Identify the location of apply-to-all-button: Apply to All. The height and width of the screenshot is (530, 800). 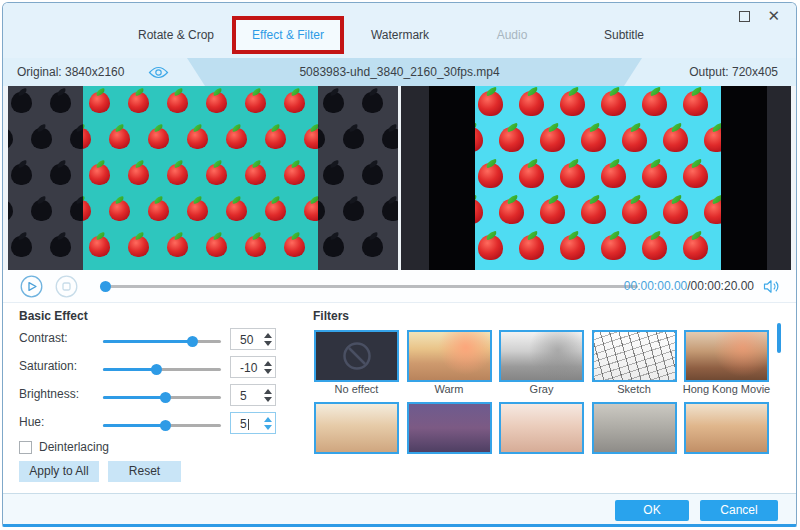
(59, 472).